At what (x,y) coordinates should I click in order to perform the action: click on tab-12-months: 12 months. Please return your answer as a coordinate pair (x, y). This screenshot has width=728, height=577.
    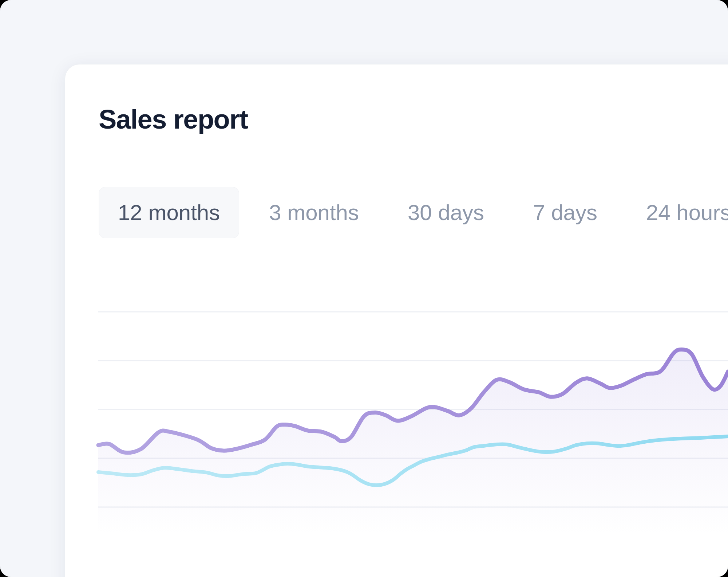
    Looking at the image, I should click on (169, 213).